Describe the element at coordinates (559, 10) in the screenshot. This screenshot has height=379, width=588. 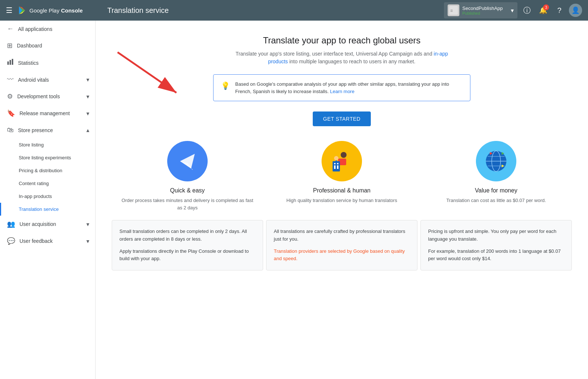
I see `question-icon: ?` at that location.